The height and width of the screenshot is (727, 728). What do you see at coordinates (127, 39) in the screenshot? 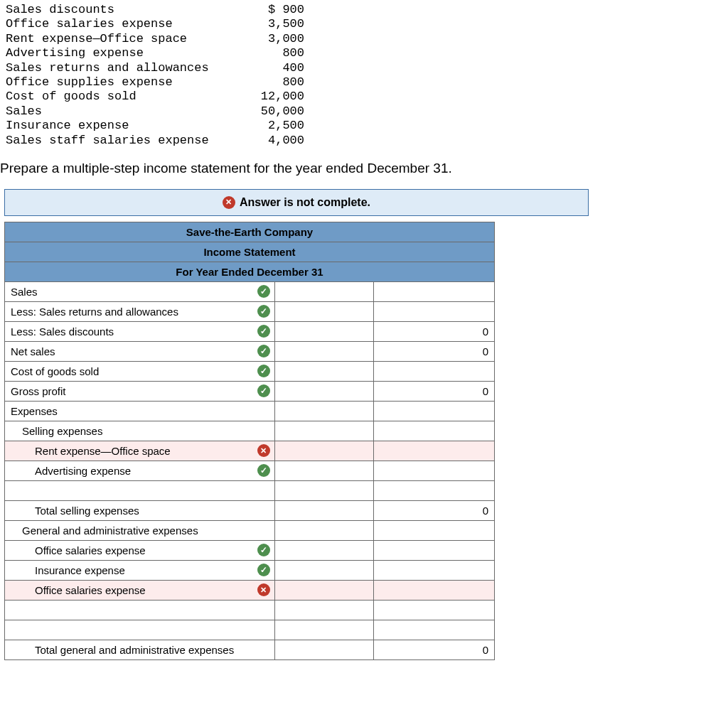
I see `ledger-label: Rent expense—Office space` at bounding box center [127, 39].